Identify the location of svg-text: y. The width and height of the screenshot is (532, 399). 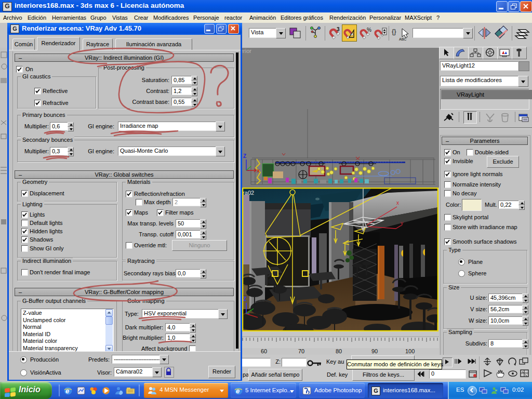
(402, 223).